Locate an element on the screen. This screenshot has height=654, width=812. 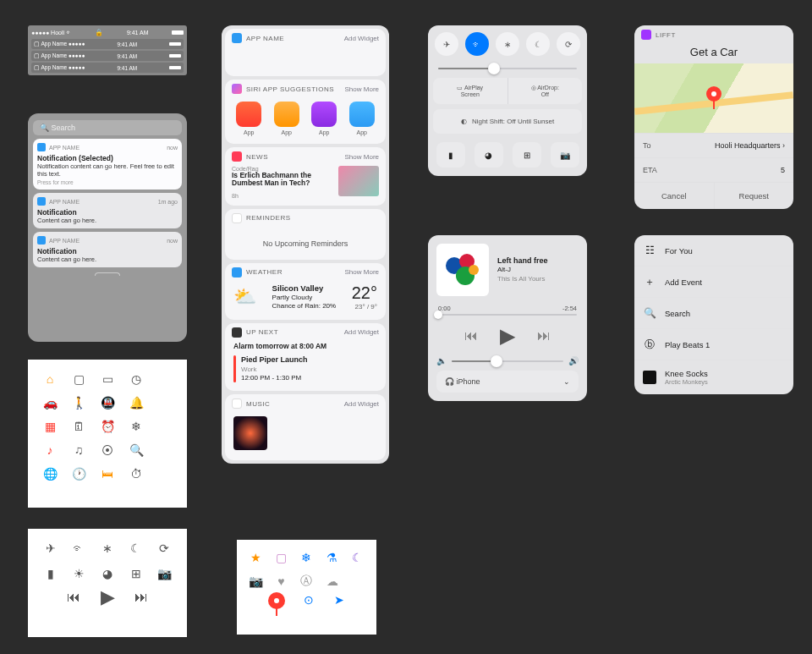
add-event-row: ＋Add Event is located at coordinates (714, 281).